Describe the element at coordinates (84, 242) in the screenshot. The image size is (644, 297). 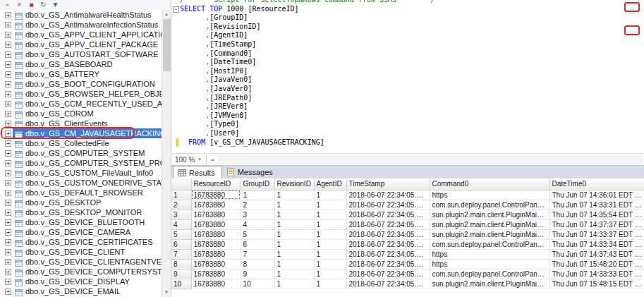
I see `tree-item-selectable: dbo.v_GS_DEVICE_CERTIFICATES` at that location.